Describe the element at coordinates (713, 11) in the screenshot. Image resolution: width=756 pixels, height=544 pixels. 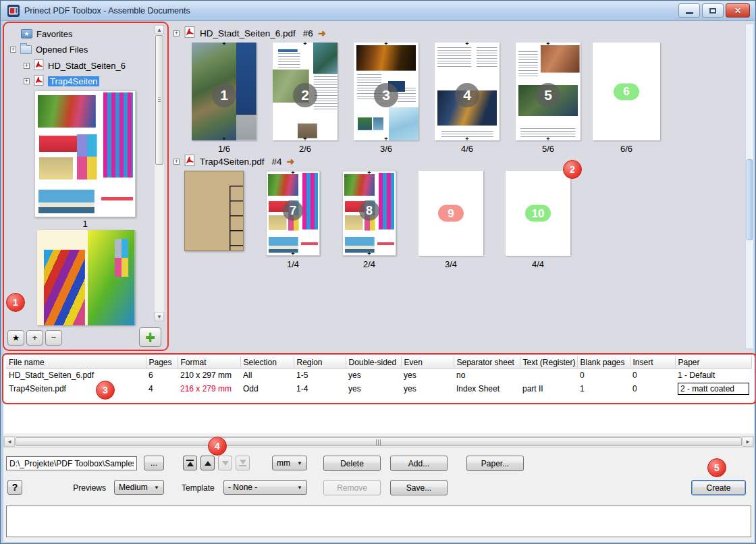
I see `maximize-button` at that location.